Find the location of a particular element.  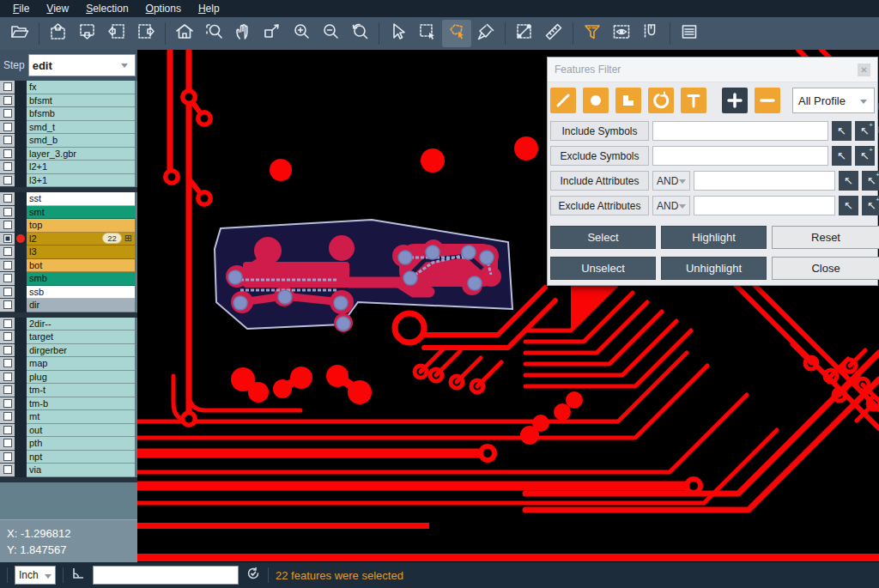

filter-pad-toggle is located at coordinates (596, 100).